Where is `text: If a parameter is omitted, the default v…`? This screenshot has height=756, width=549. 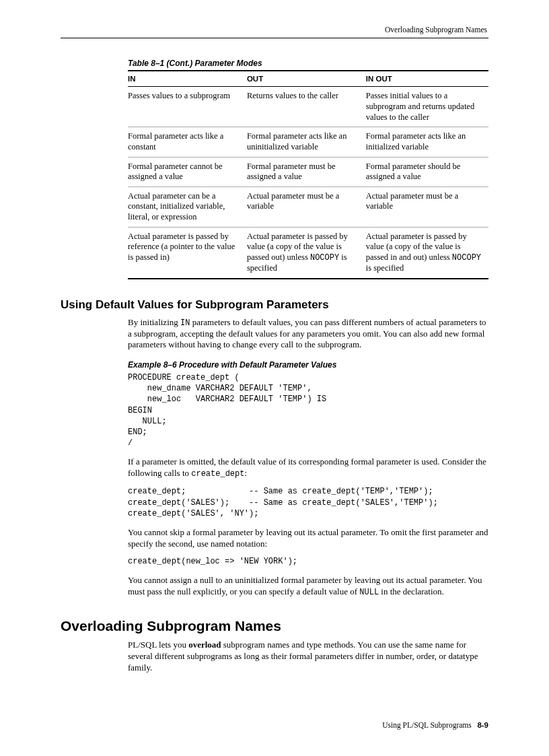 text: If a parameter is omitted, the default v… is located at coordinates (307, 467).